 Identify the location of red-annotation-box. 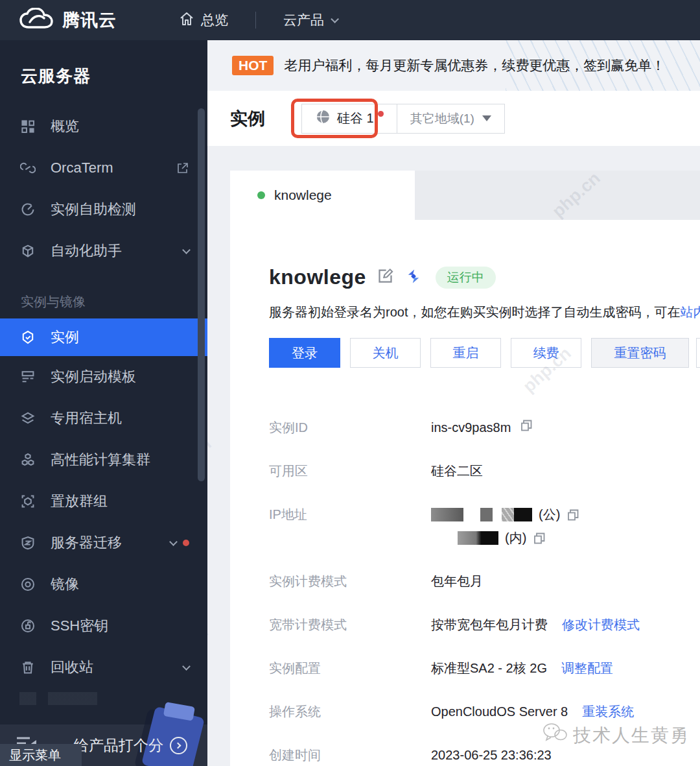
(334, 118).